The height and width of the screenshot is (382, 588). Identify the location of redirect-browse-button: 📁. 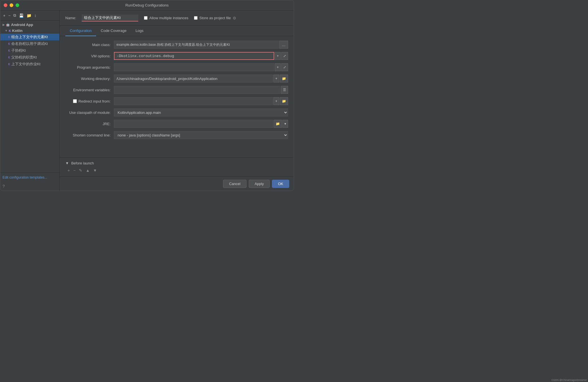
(284, 101).